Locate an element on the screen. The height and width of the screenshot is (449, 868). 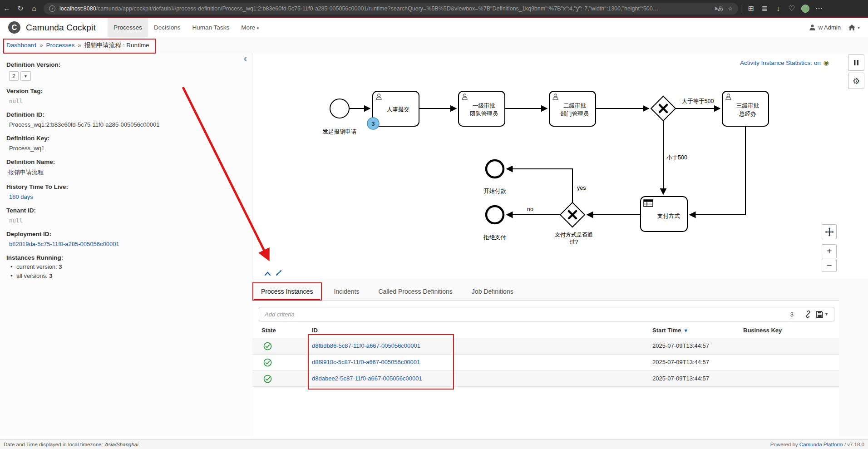
powered-by: Powered by Camunda Platform / v7.18.0 is located at coordinates (817, 444).